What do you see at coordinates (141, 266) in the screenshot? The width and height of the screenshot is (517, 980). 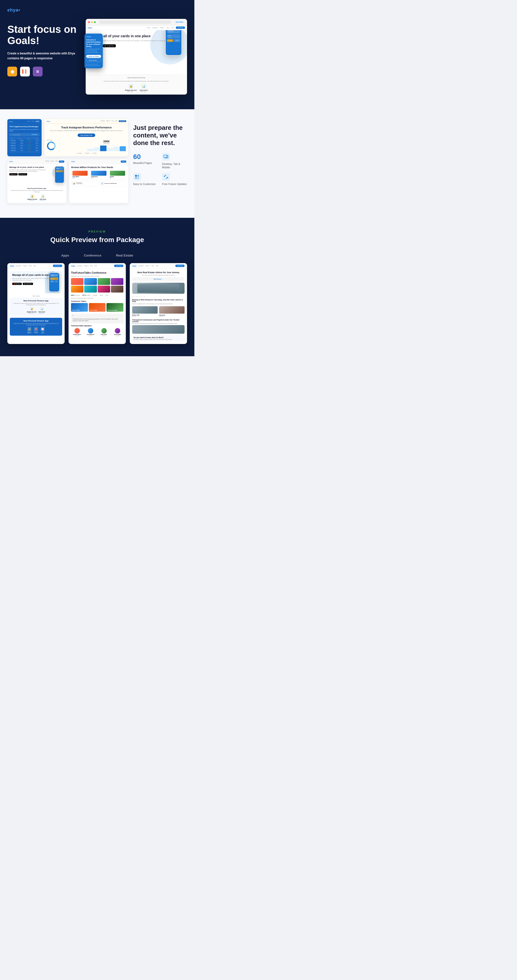 I see `re-nav-landings: Landings ▾` at bounding box center [141, 266].